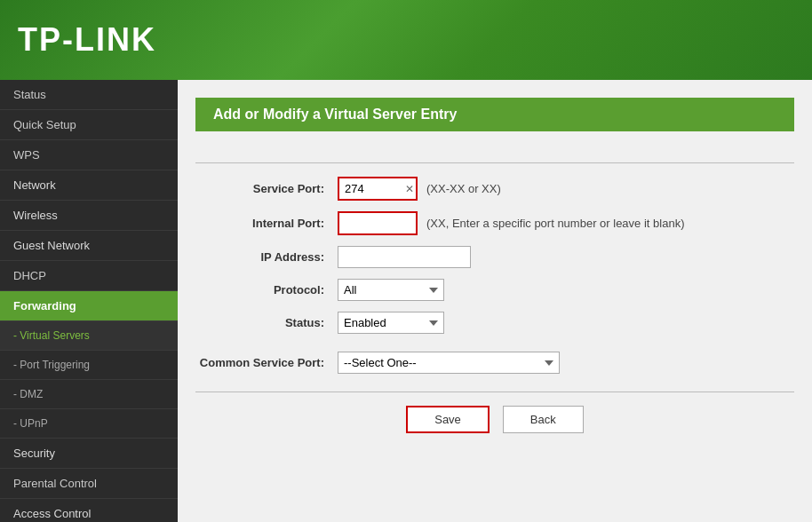  Describe the element at coordinates (89, 95) in the screenshot. I see `sidebar-item-status: Status` at that location.